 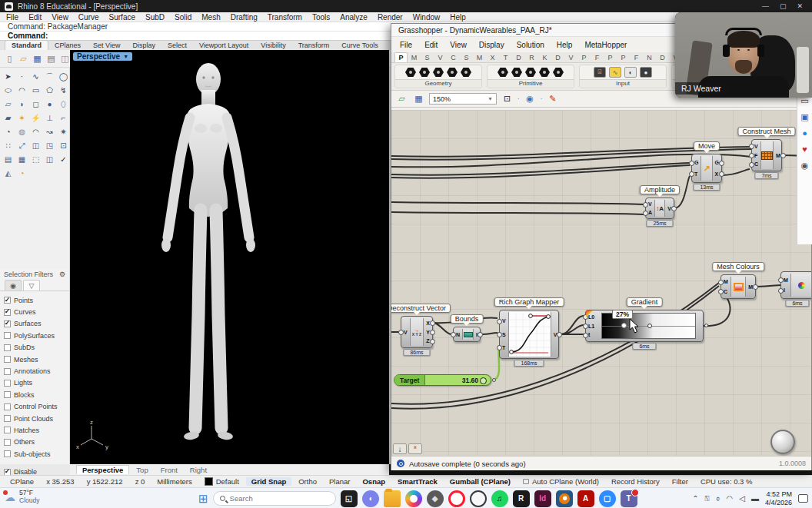 I want to click on opera-gx-icon, so click(x=478, y=499).